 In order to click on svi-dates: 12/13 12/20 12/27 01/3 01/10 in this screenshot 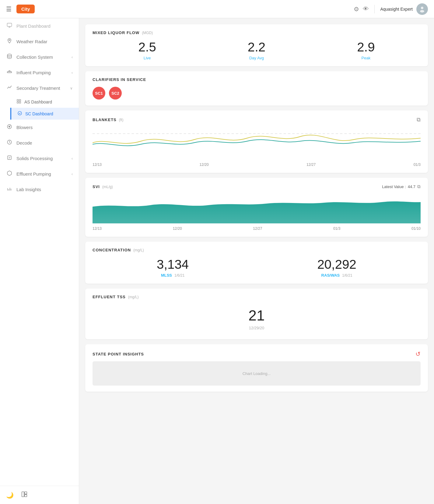, I will do `click(257, 229)`.